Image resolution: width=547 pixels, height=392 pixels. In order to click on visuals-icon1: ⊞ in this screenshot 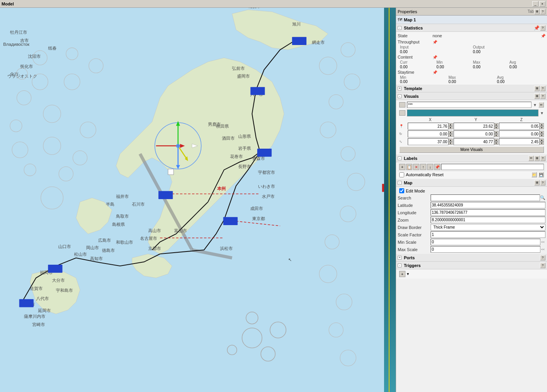, I will do `click(537, 96)`.